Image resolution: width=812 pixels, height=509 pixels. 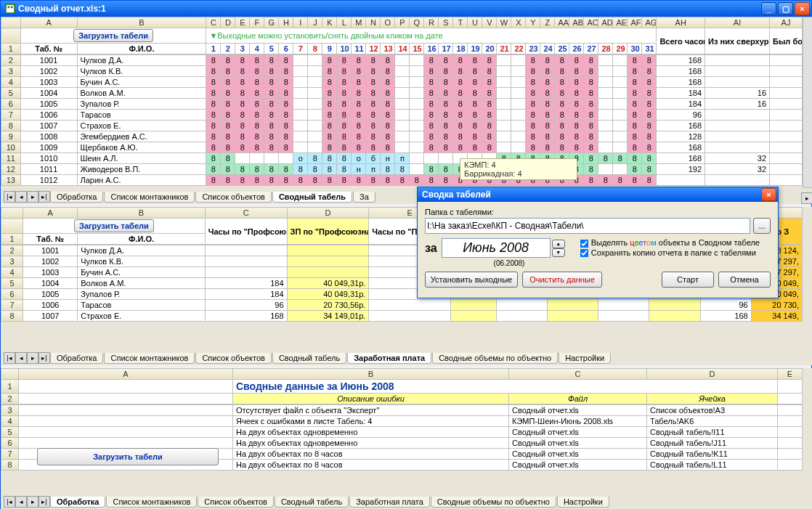 I want to click on bot-row: 4Ячеек с ошибками в листе Табель: 4КЭМП-…, so click(x=402, y=421).